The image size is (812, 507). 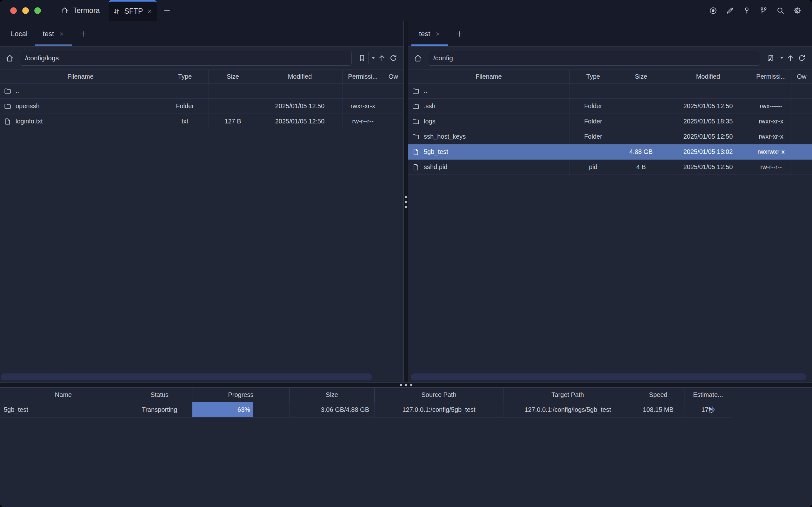 What do you see at coordinates (708, 152) in the screenshot?
I see `modified-cell: 2025/01/05 13:02` at bounding box center [708, 152].